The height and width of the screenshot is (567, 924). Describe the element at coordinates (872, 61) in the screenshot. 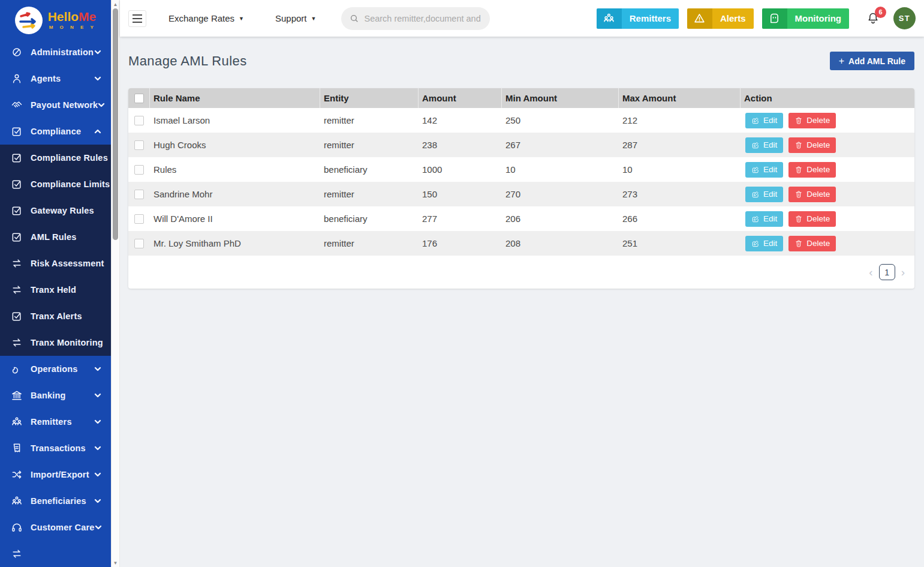

I see `add-aml-rule-button: + Add AML Rule` at that location.